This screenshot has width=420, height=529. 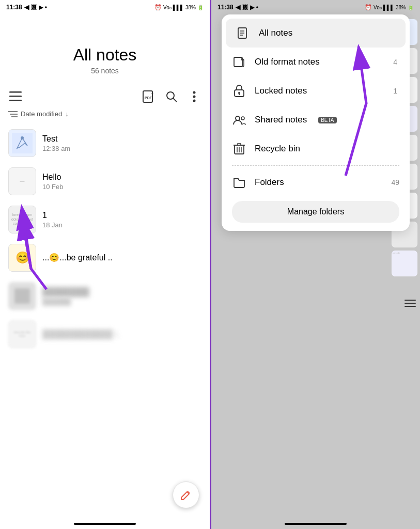 I want to click on note-title: ████████, so click(x=66, y=292).